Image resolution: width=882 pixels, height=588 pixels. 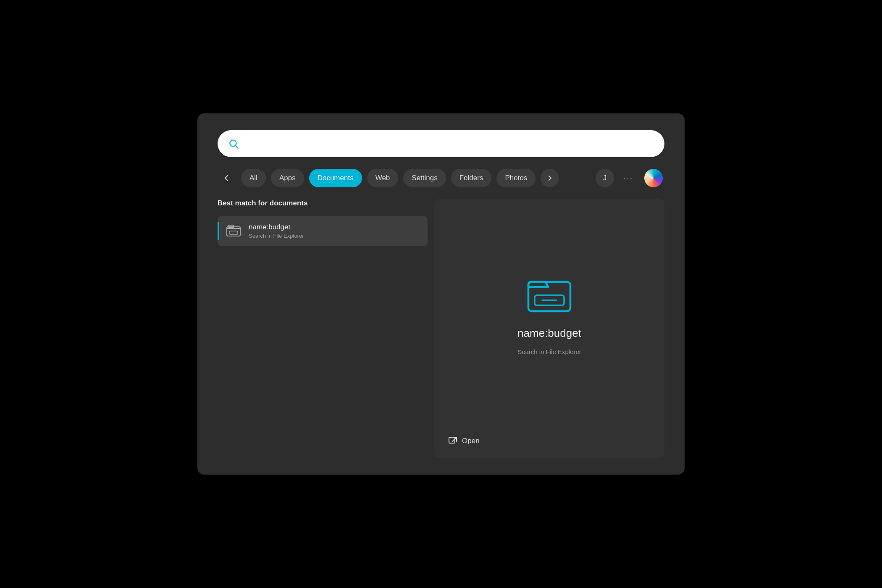 What do you see at coordinates (516, 178) in the screenshot?
I see `tab-photos: Photos` at bounding box center [516, 178].